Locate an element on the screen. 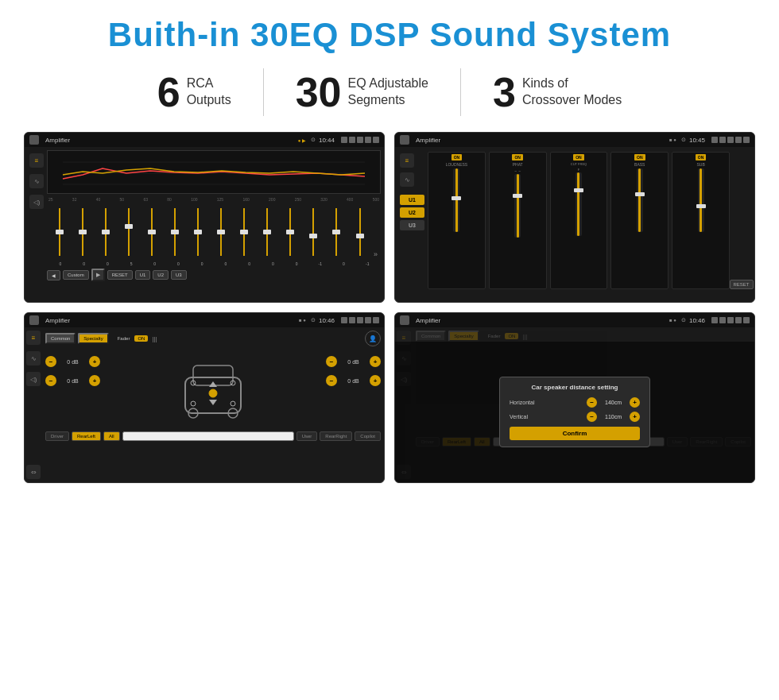  fader-slider: ||| is located at coordinates (154, 338).